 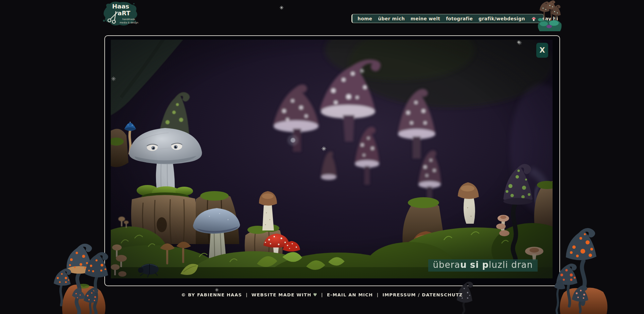 What do you see at coordinates (459, 19) in the screenshot?
I see `nav-item-fotografie: fotografie` at bounding box center [459, 19].